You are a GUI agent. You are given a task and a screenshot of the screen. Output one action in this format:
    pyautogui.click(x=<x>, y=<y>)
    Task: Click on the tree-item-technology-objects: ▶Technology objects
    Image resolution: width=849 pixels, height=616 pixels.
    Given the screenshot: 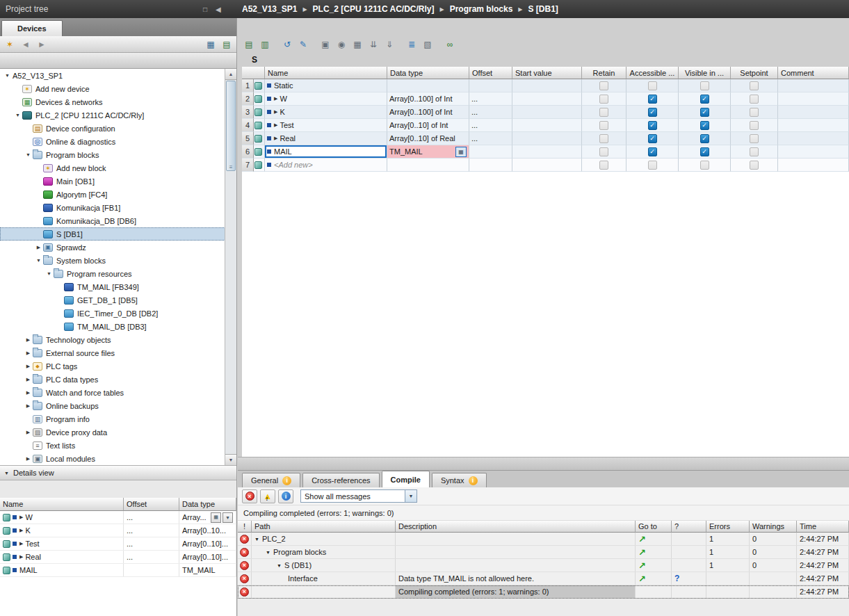 What is the action you would take?
    pyautogui.click(x=118, y=339)
    